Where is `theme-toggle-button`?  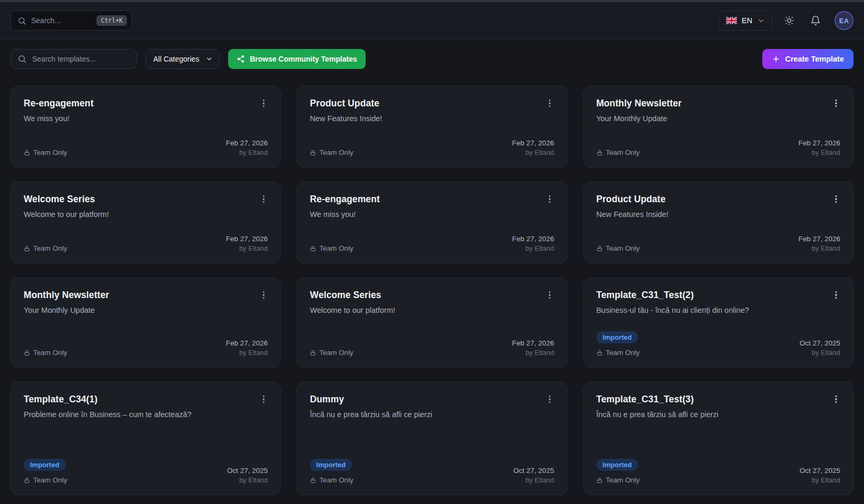
theme-toggle-button is located at coordinates (789, 21).